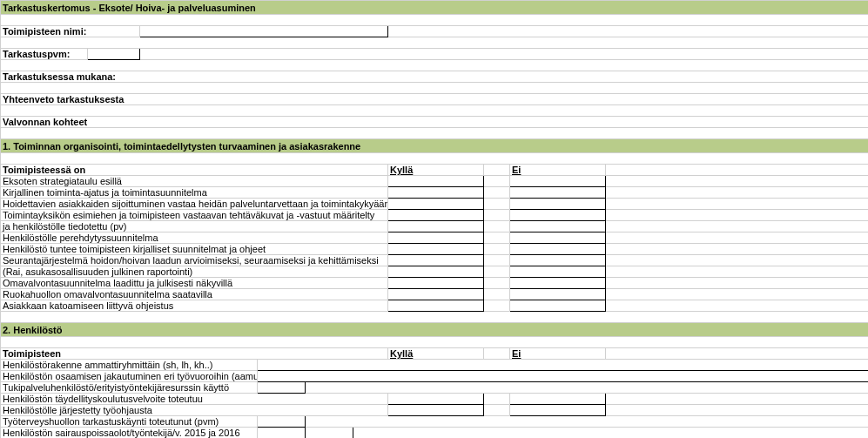 The image size is (868, 438). I want to click on s2-small-6a, so click(282, 434).